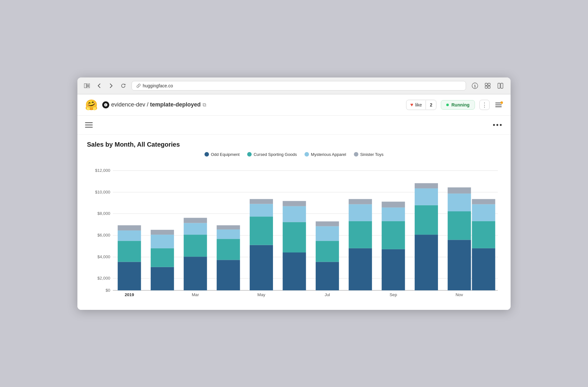  Describe the element at coordinates (99, 86) in the screenshot. I see `back-btn` at that location.